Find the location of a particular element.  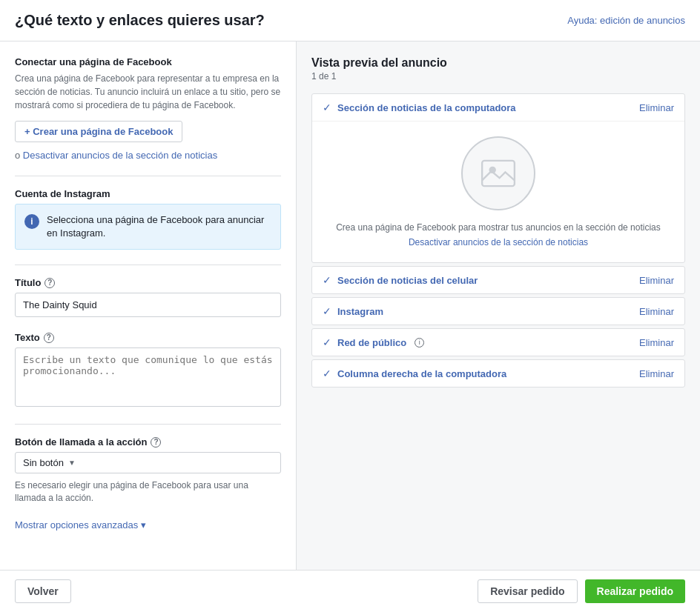

right-column-name: Columna derecha de la computadora is located at coordinates (422, 373).